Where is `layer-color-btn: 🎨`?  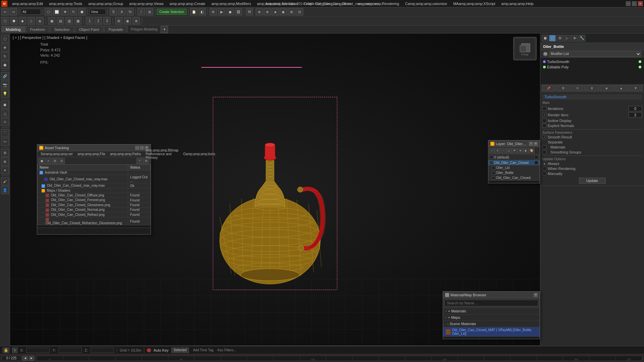
layer-color-btn: 🎨 is located at coordinates (532, 151).